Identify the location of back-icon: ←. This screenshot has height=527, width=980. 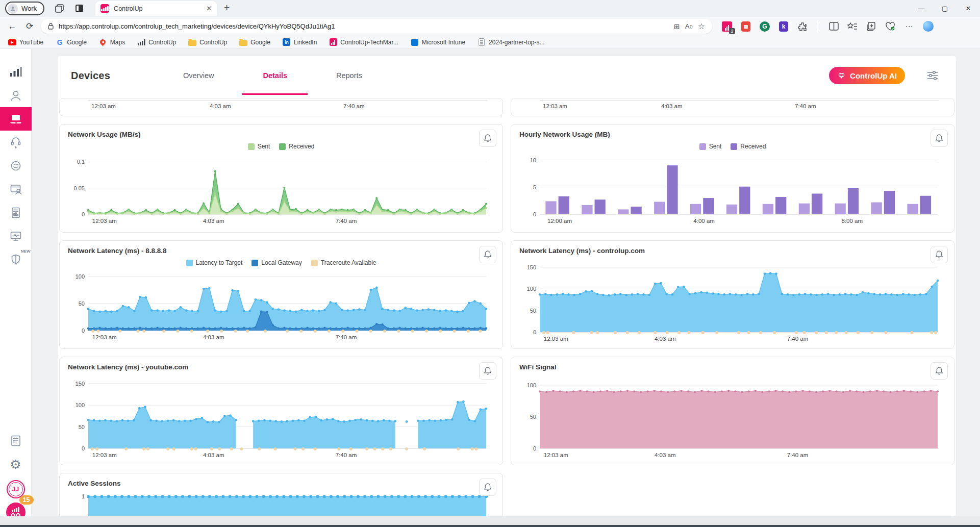
(12, 27).